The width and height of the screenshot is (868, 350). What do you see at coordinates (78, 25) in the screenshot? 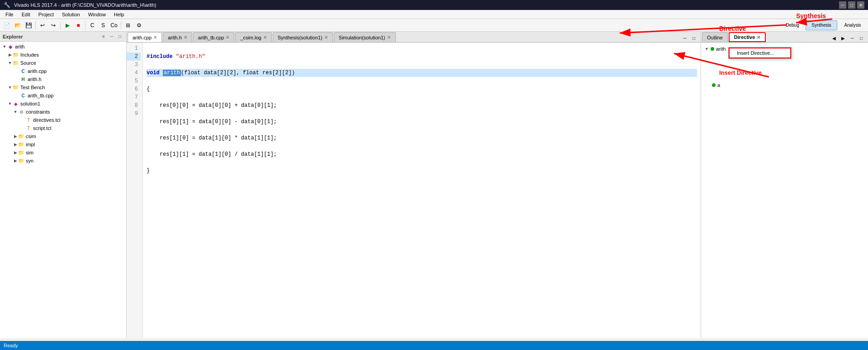
I see `stop-btn: ■` at bounding box center [78, 25].